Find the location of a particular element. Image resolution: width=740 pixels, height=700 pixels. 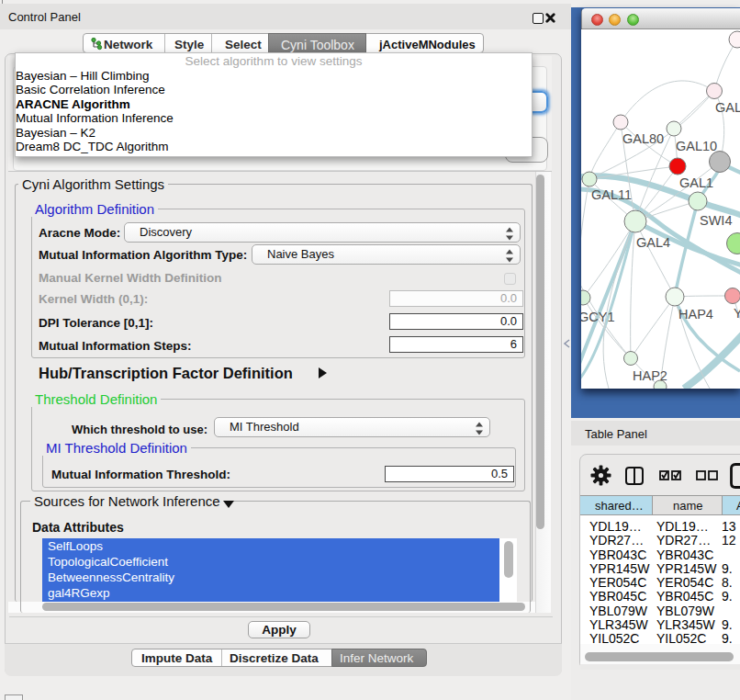

svg-text: GAL80 is located at coordinates (643, 139).